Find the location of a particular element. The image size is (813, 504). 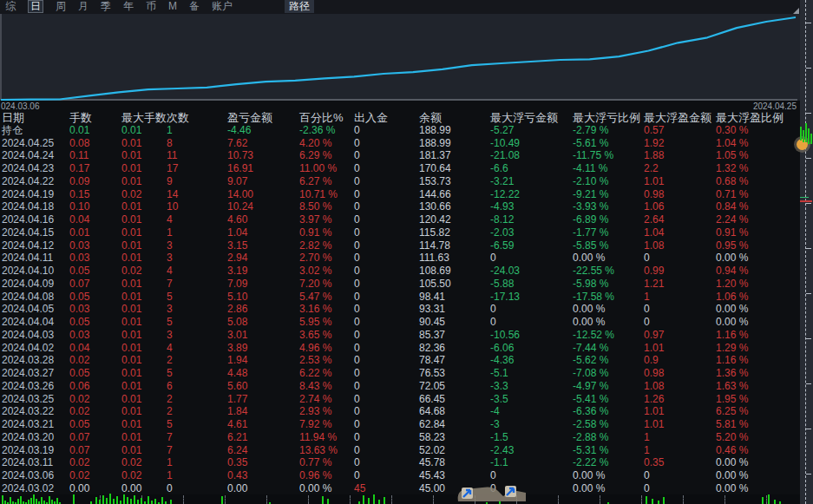

table-row-2024.03.27: 2024.03.270.050.0154.486.22 %076.53-5.1-… is located at coordinates (400, 373).